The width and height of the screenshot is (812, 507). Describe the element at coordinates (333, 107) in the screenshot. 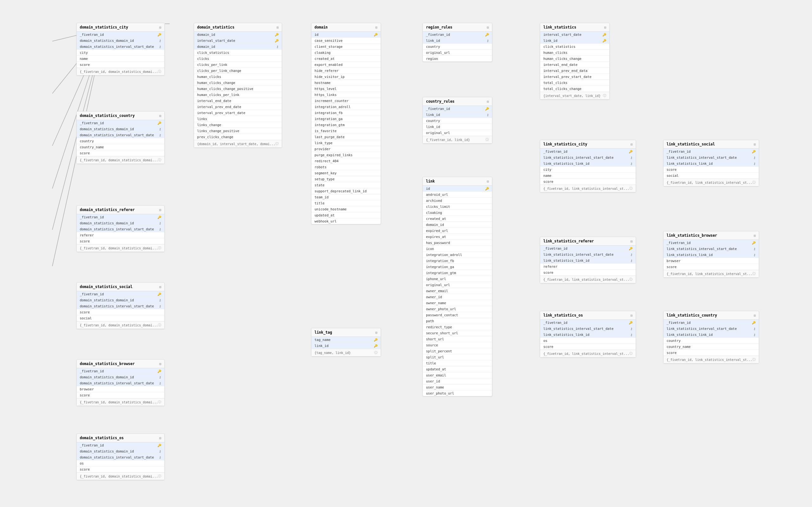

I see `row-field-name: integration_adroll` at that location.